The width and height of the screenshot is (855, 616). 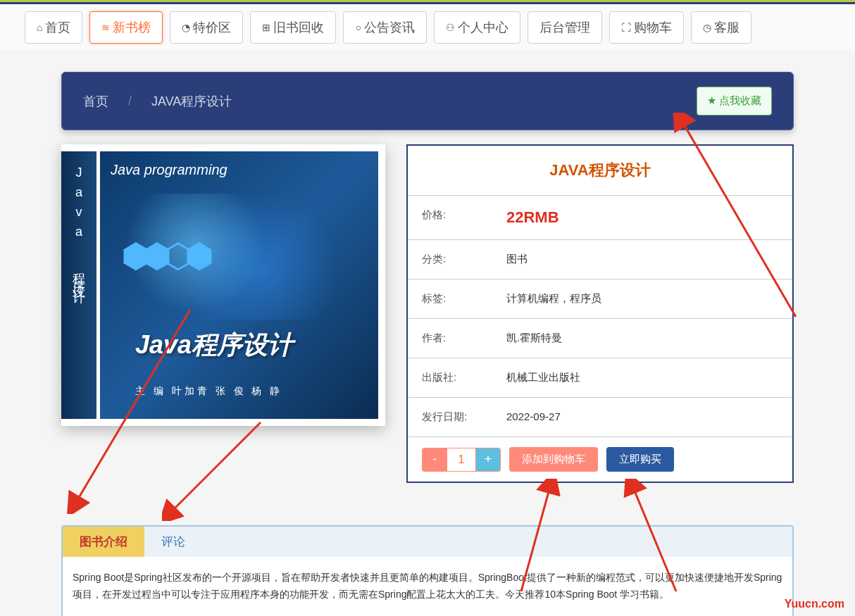 What do you see at coordinates (106, 27) in the screenshot?
I see `nav-icon: ≋` at bounding box center [106, 27].